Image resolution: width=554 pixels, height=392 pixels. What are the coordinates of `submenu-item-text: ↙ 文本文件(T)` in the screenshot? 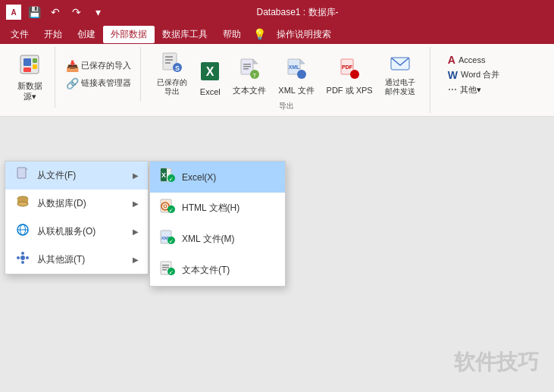 It's located at (218, 270).